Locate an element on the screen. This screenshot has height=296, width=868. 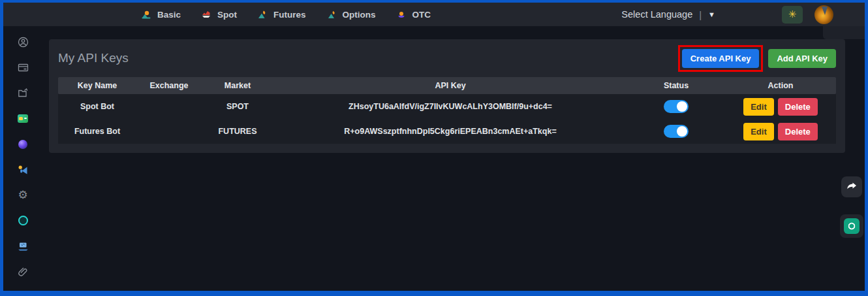
megaphone-icon is located at coordinates (23, 170).